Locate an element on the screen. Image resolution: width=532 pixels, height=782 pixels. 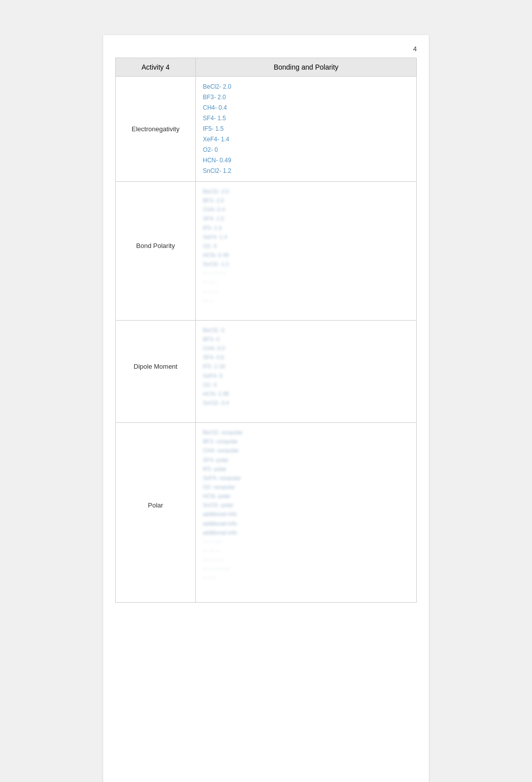
list-item: SnCl2- 3.4 is located at coordinates (306, 403).